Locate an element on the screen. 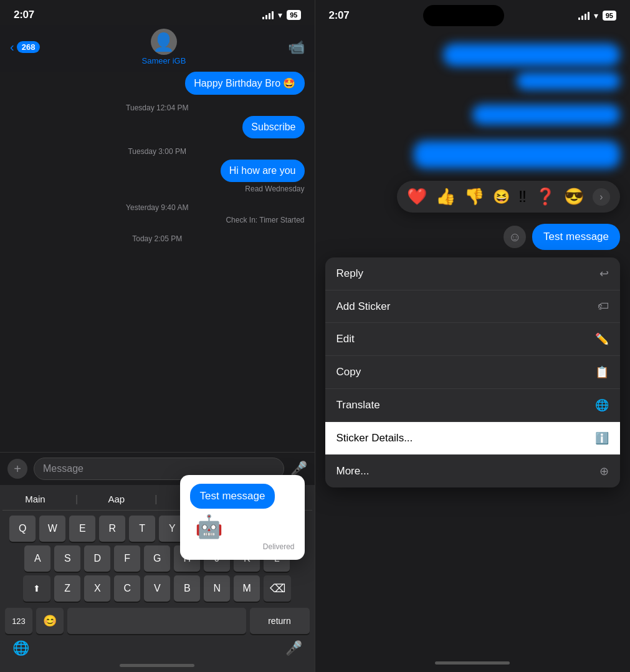 This screenshot has width=630, height=672. status-icons-left: ▾ 95 is located at coordinates (282, 15).